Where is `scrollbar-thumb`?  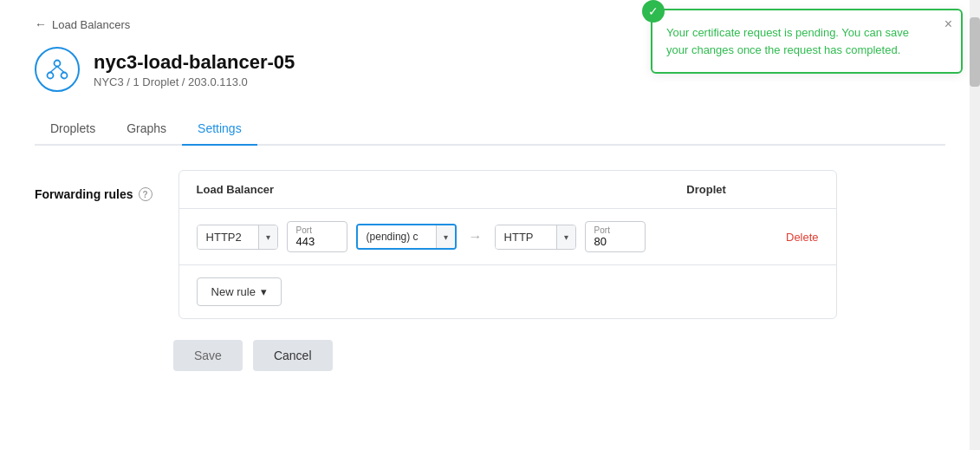
scrollbar-thumb is located at coordinates (975, 52).